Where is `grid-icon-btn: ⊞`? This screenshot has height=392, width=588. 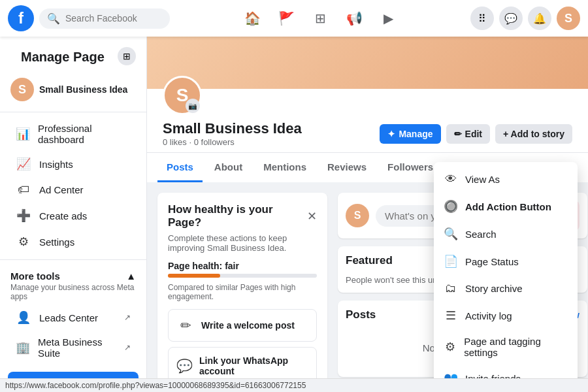
grid-icon-btn: ⊞ is located at coordinates (320, 18).